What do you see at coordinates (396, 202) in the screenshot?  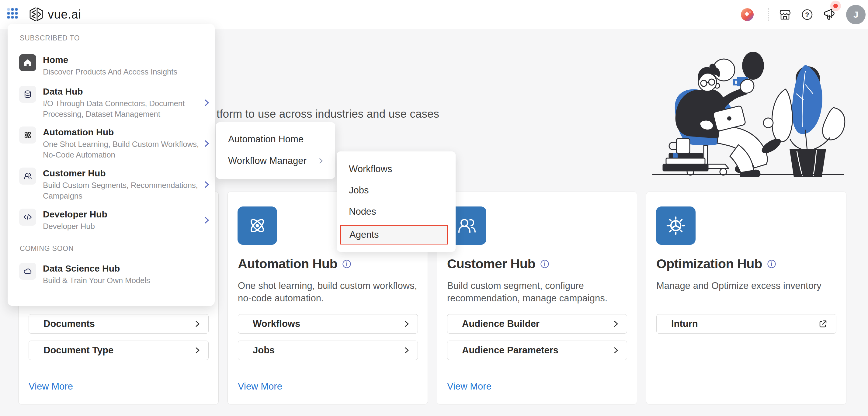 I see `workflow-manager-flyout: Workflows Jobs Nodes Agents` at bounding box center [396, 202].